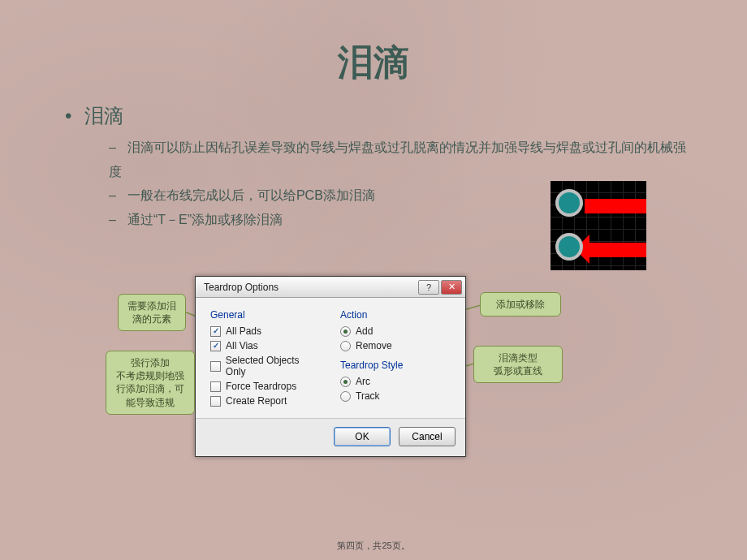 This screenshot has height=560, width=747. Describe the element at coordinates (429, 287) in the screenshot. I see `help-button: ?` at that location.